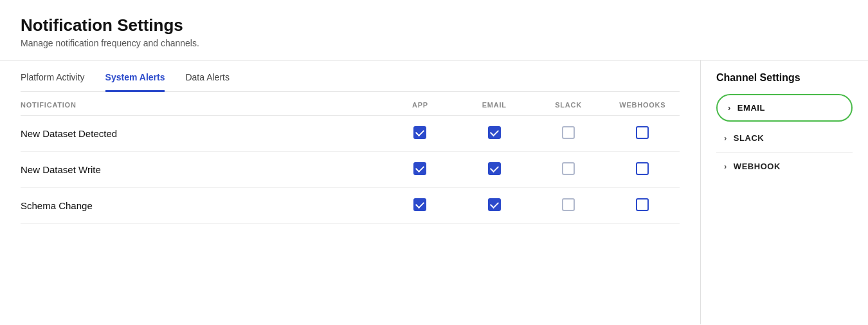  What do you see at coordinates (202, 134) in the screenshot?
I see `row-label: New Dataset Detected` at bounding box center [202, 134].